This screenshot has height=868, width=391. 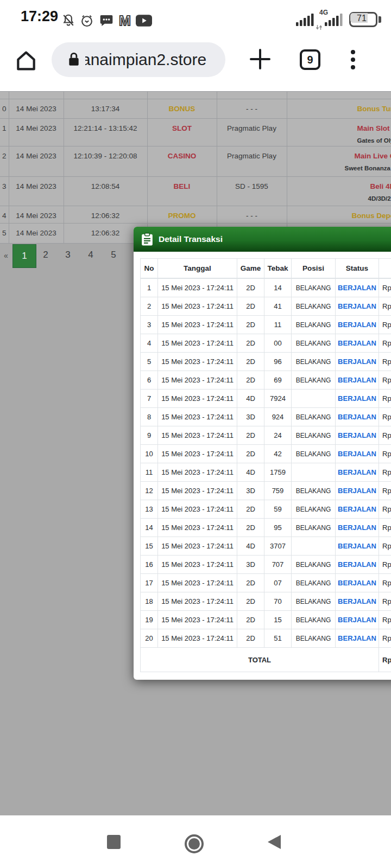 What do you see at coordinates (153, 60) in the screenshot?
I see `url-text: anaimpian2.store` at bounding box center [153, 60].